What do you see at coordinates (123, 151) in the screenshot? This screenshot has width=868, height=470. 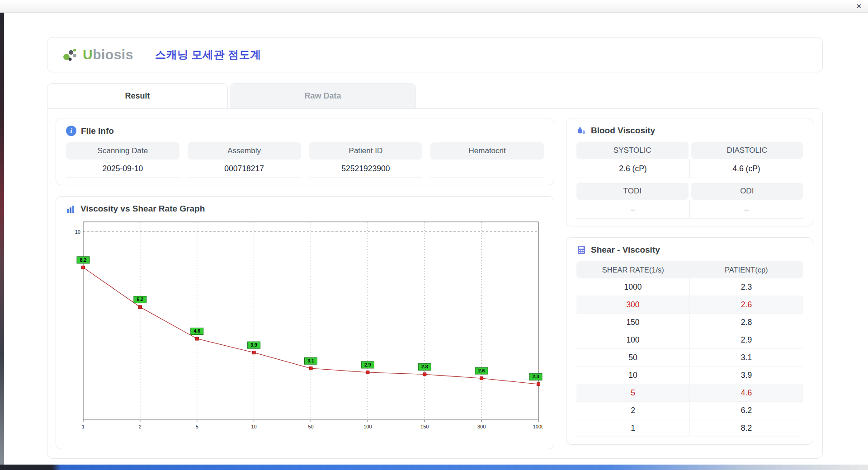 I see `field-label: Scanning Date` at bounding box center [123, 151].